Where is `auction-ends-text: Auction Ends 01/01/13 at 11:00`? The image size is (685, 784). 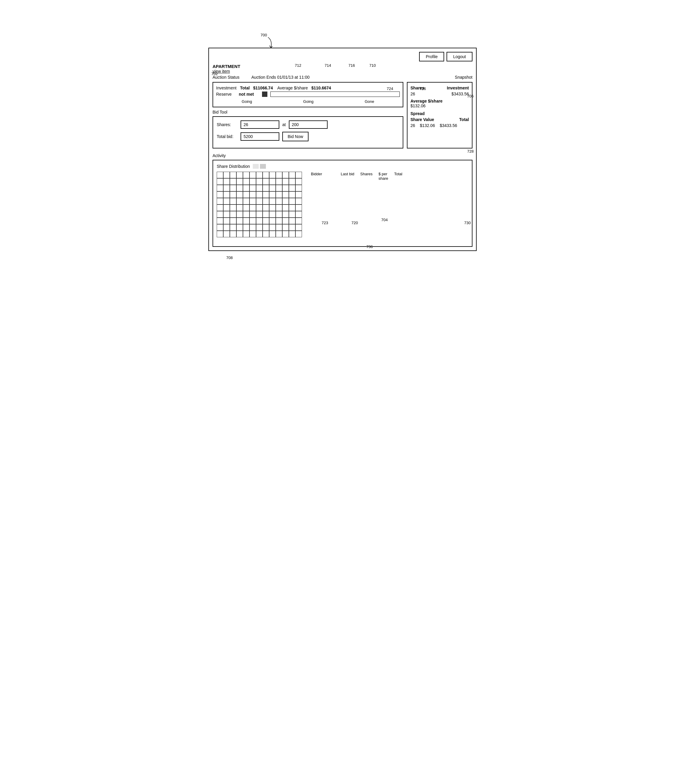
auction-ends-text: Auction Ends 01/01/13 at 11:00 is located at coordinates (280, 77).